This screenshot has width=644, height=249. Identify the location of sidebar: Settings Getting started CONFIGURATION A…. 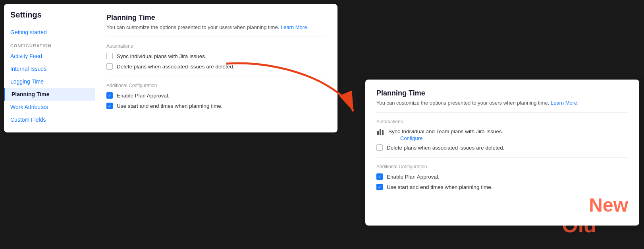
(50, 68).